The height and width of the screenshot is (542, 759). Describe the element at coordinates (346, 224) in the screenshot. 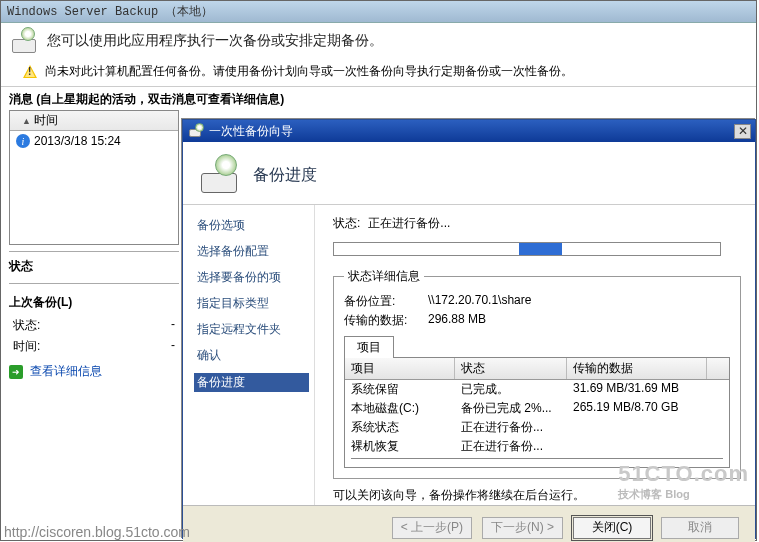

I see `progress-status-label: 状态:` at that location.